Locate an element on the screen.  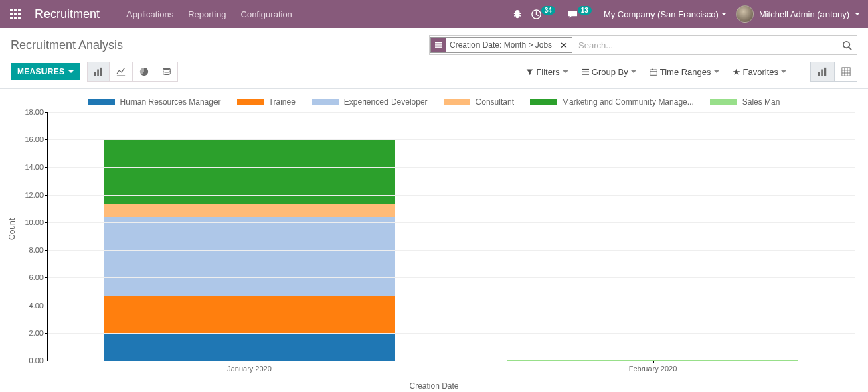
nav-configuration: Configuration is located at coordinates (266, 15).